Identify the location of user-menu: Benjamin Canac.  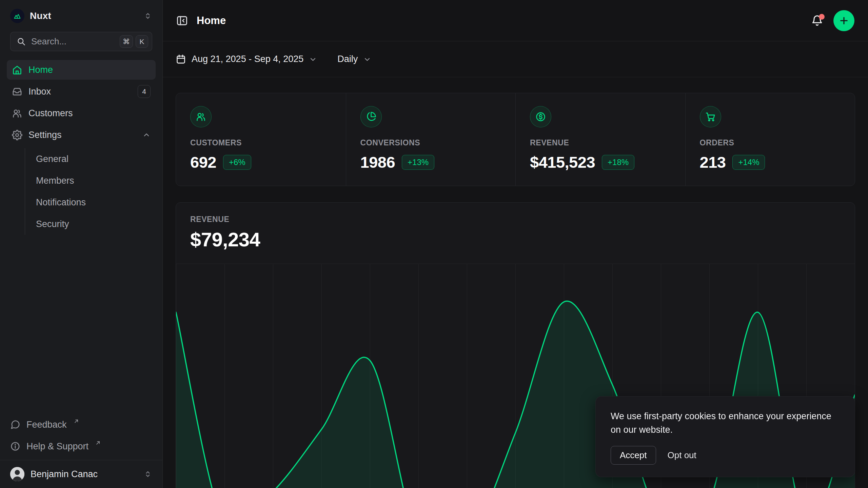
(81, 474).